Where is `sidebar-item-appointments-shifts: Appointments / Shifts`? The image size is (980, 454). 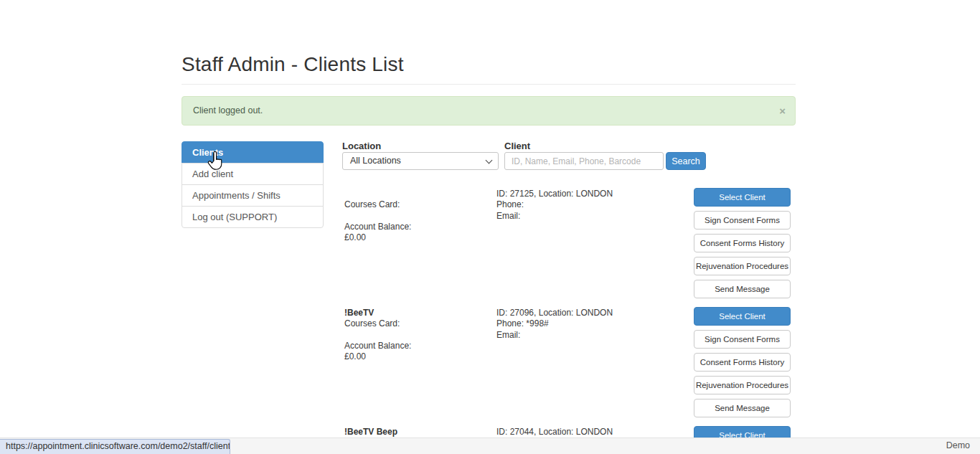
sidebar-item-appointments-shifts: Appointments / Shifts is located at coordinates (253, 195).